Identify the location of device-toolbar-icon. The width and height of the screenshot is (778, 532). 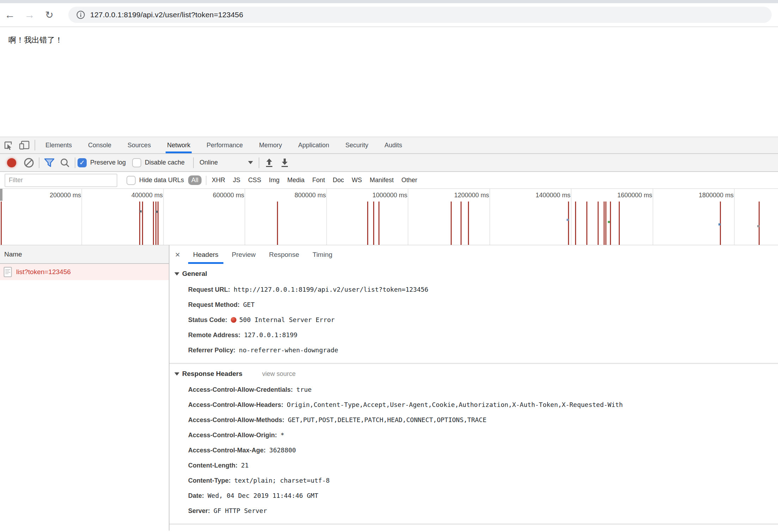
(24, 145).